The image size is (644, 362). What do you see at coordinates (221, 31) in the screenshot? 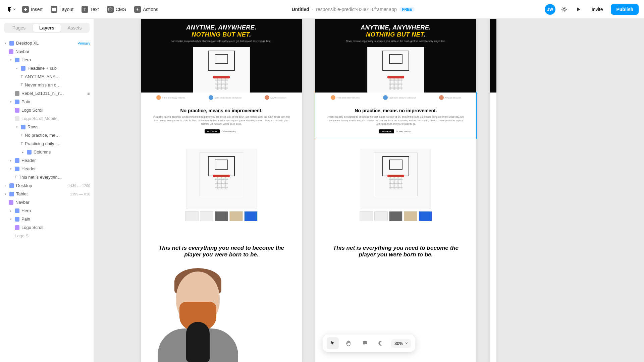
I see `hero-headline: ANYTIME, ANYWHERE. NOTHING BUT NET.` at bounding box center [221, 31].